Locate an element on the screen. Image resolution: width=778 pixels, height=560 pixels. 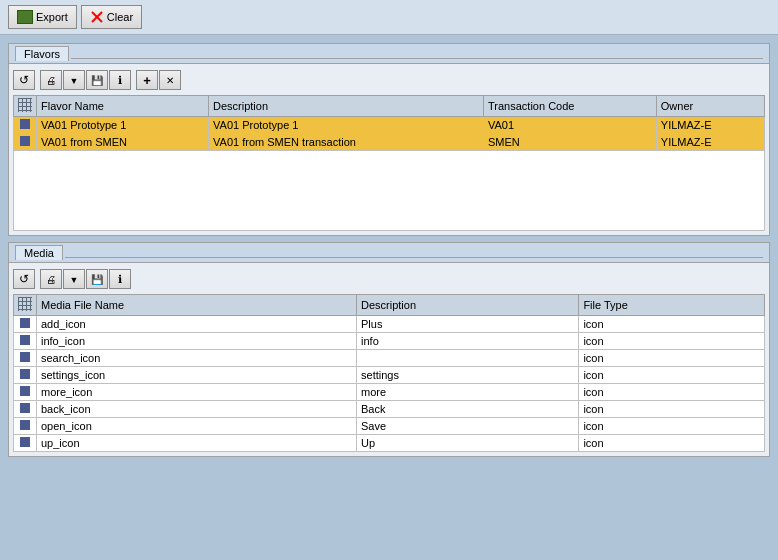
media-row: back_icon Back icon is located at coordinates (390, 410).